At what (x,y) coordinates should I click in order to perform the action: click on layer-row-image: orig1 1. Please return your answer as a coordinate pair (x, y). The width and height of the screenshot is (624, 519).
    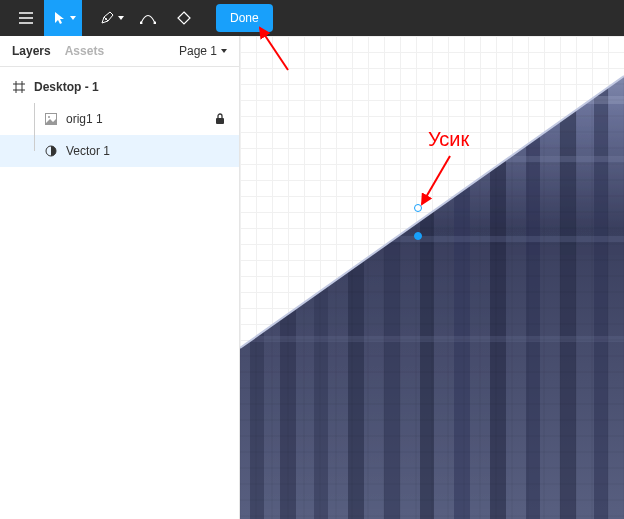
    Looking at the image, I should click on (120, 119).